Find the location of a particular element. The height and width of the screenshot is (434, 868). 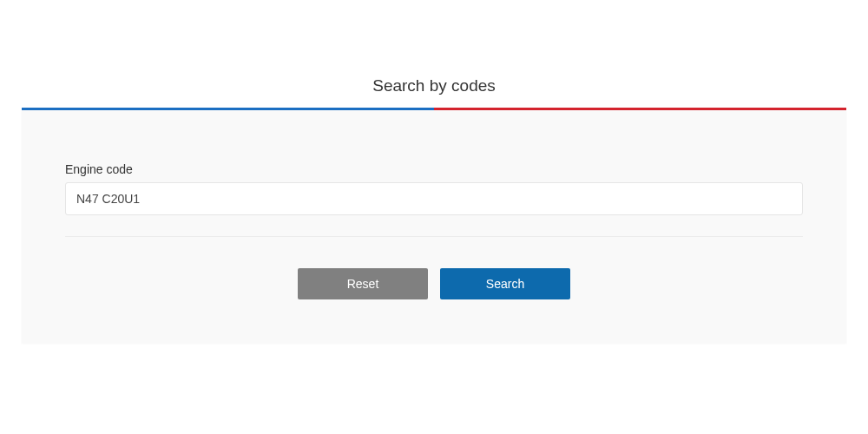

engine-code-label: Engine code is located at coordinates (434, 169).